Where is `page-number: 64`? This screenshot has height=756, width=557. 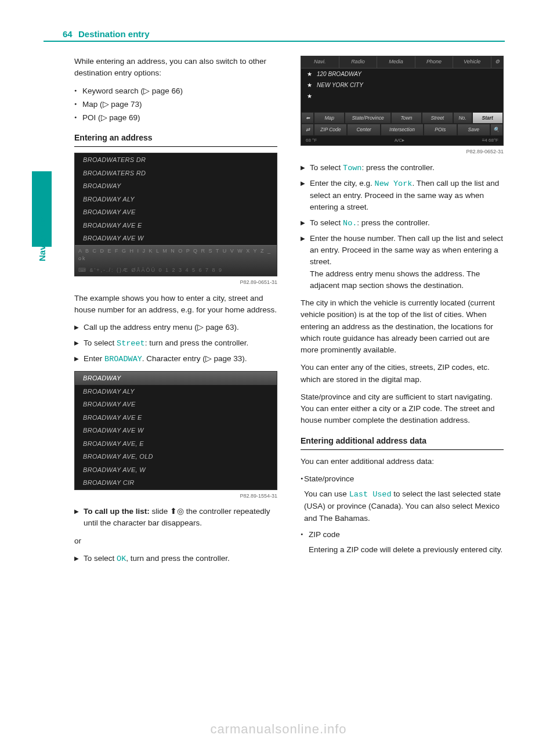 page-number: 64 is located at coordinates (67, 35).